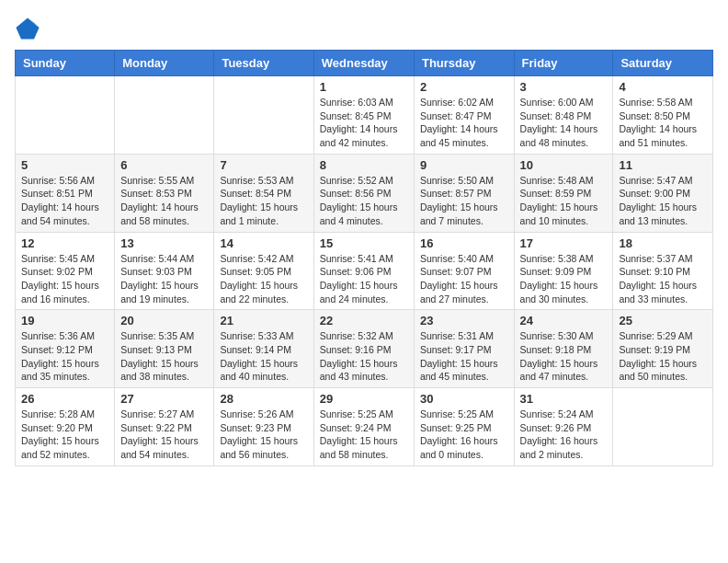 The image size is (728, 563). I want to click on day-info: Sunrise: 5:41 AM Sunset: 9:06 PM Dayligh…, so click(364, 280).